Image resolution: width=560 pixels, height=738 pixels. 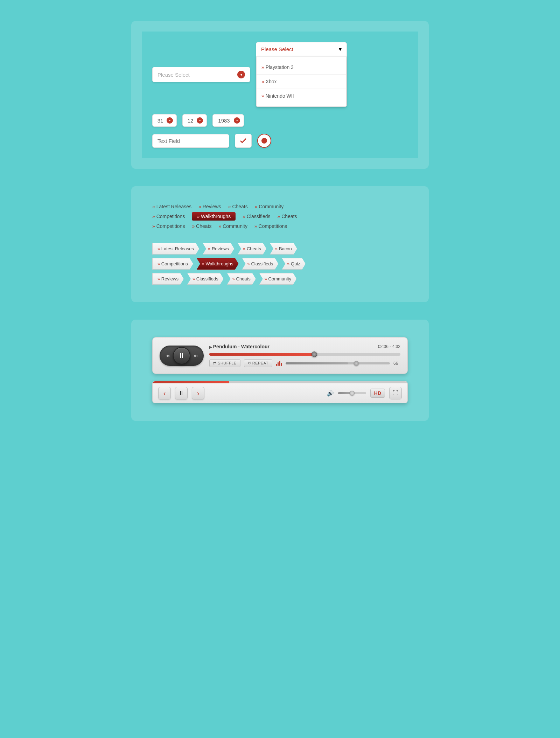 I want to click on shuffle-icon: ⇄, so click(x=216, y=363).